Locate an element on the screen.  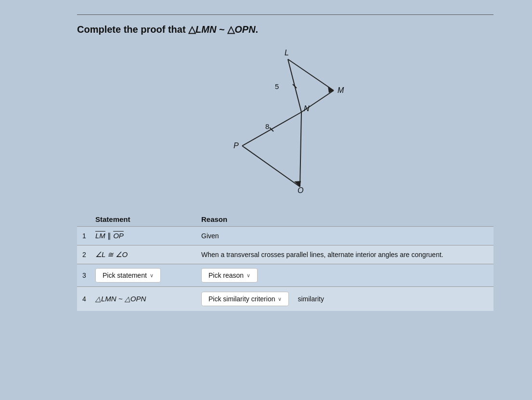
label-8: 8 is located at coordinates (267, 126).